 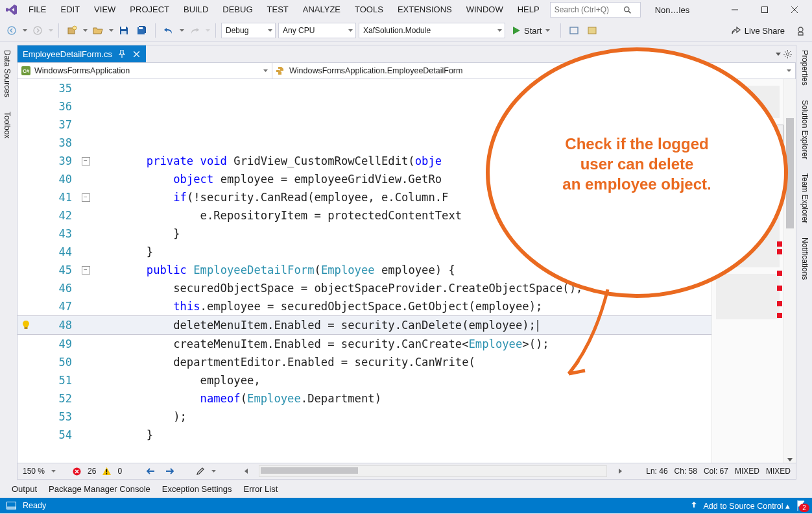 I want to click on start-debug-button: Start, so click(x=532, y=31).